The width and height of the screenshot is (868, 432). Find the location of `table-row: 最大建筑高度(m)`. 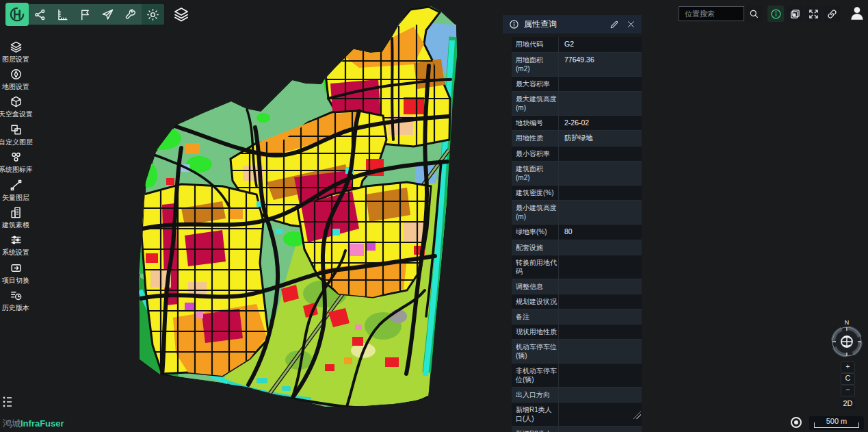

table-row: 最大建筑高度(m) is located at coordinates (577, 104).